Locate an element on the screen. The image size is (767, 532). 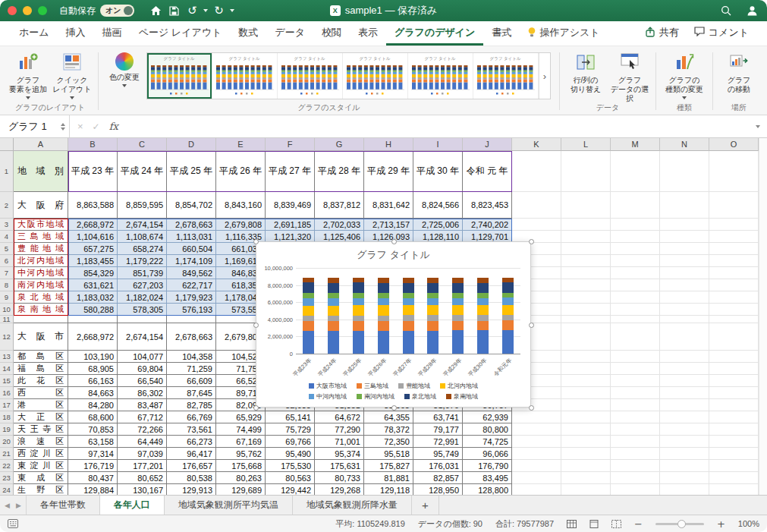
move-chart-button: グラフ の移動 is located at coordinates (739, 72).